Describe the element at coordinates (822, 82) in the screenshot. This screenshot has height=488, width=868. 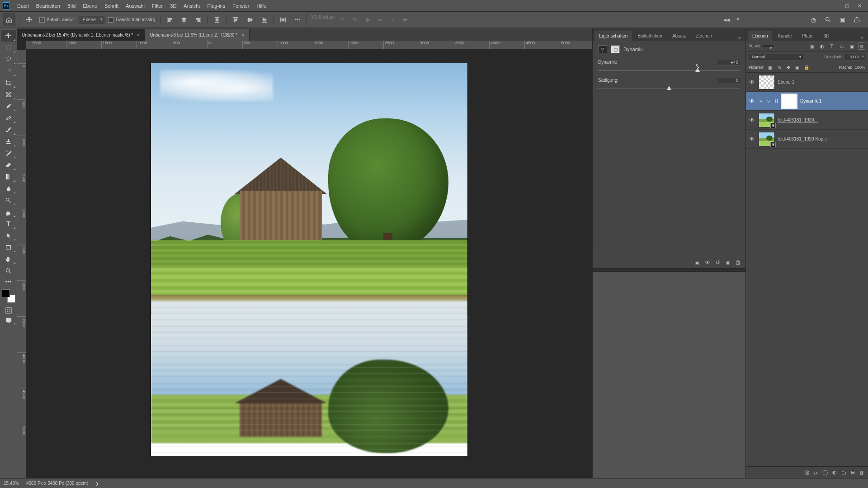
I see `layer-name: Ebene 1` at that location.